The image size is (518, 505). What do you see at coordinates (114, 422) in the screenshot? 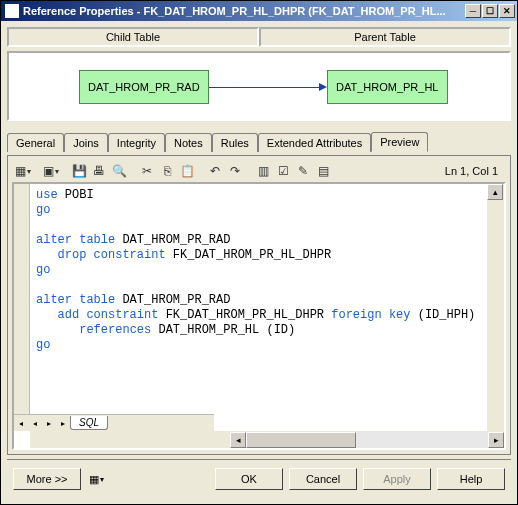
I see `editor-bottom-tabs: ◂ ◂ ▸ ▸ SQL` at bounding box center [114, 422].